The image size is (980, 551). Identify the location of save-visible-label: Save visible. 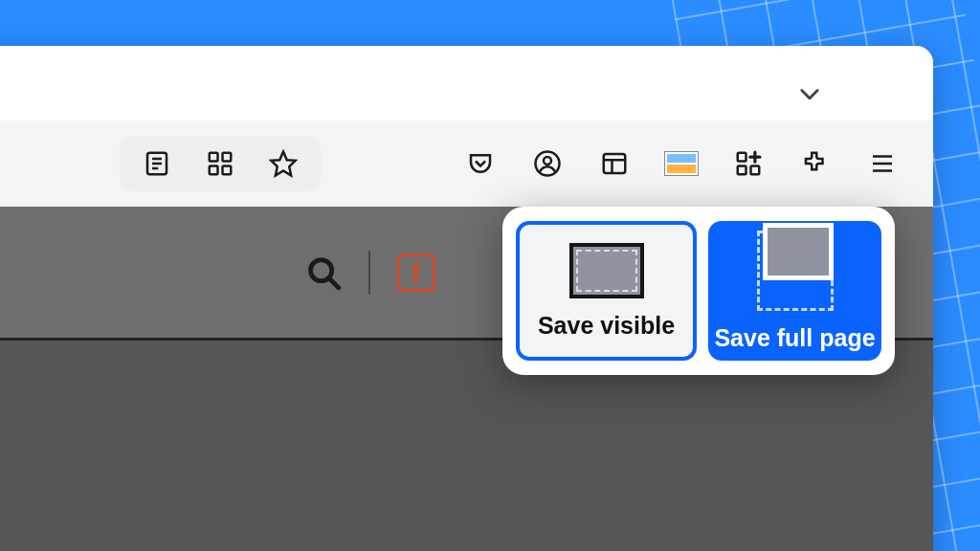
(607, 325).